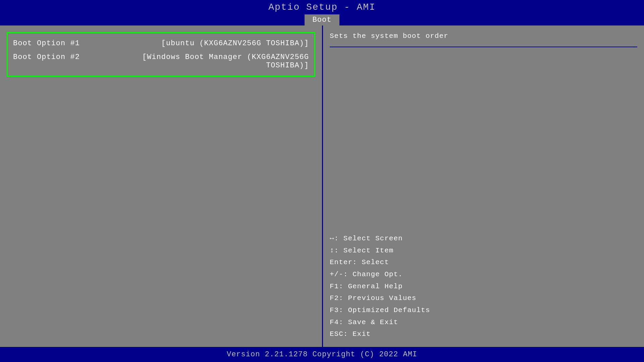 The width and height of the screenshot is (644, 362). Describe the element at coordinates (322, 8) in the screenshot. I see `app-title: Aptio Setup - AMI` at that location.